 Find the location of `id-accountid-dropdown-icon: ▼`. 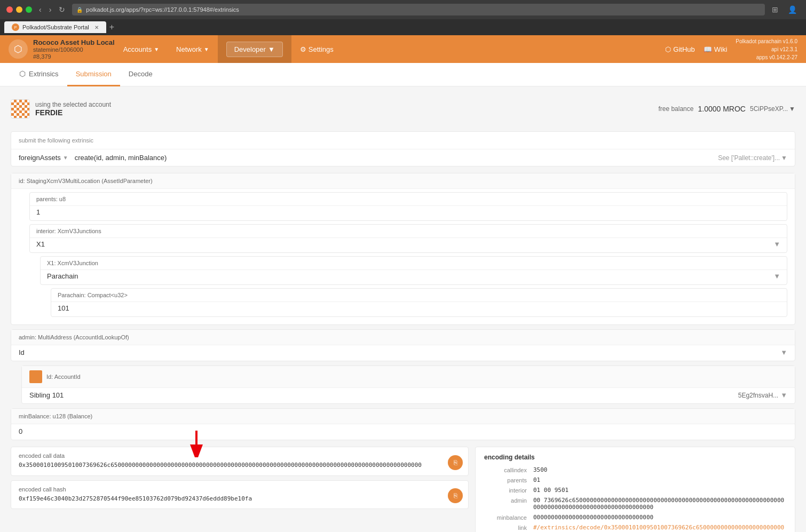

id-accountid-dropdown-icon: ▼ is located at coordinates (784, 395).